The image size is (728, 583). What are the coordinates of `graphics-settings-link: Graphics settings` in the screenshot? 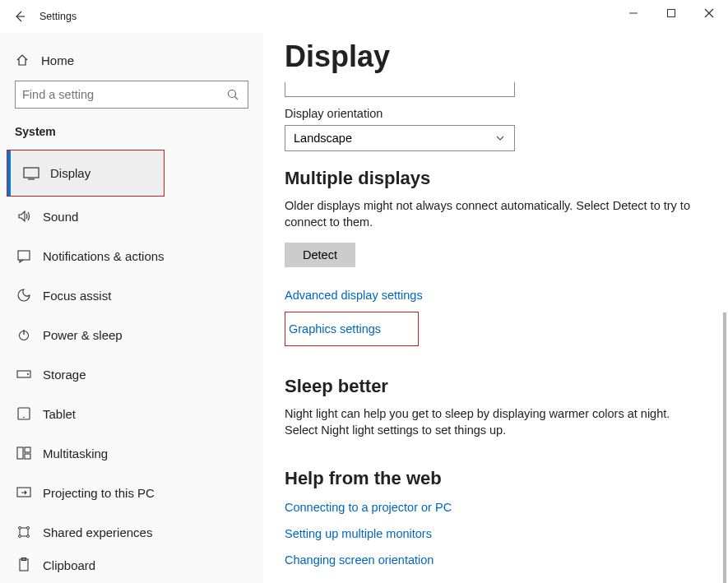 It's located at (335, 329).